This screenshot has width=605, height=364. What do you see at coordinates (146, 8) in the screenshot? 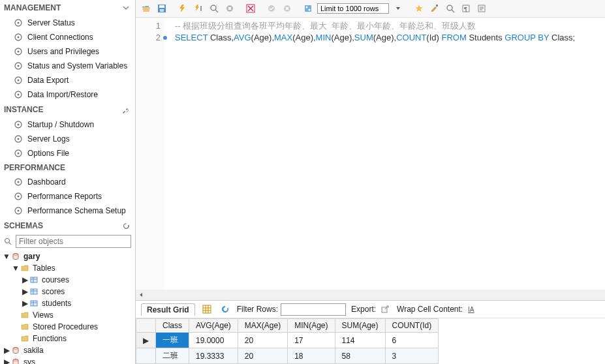
I see `open-file-icon` at bounding box center [146, 8].